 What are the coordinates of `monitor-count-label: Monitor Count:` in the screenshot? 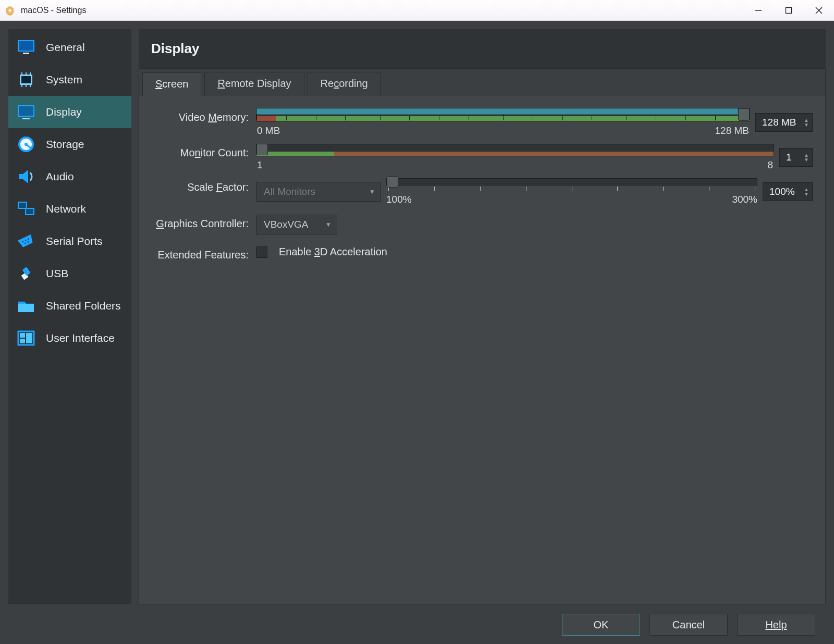 It's located at (204, 151).